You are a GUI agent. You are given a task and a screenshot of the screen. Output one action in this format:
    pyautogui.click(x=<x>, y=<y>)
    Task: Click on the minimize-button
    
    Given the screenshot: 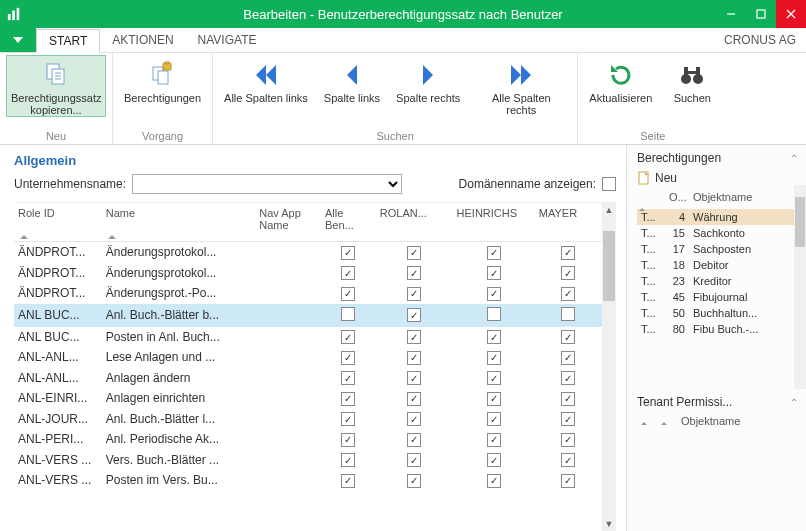 What is the action you would take?
    pyautogui.click(x=731, y=14)
    